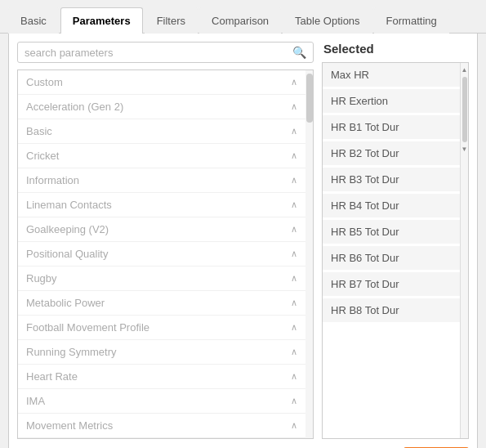  I want to click on right-scrollbar: ▲ ▼, so click(464, 250).